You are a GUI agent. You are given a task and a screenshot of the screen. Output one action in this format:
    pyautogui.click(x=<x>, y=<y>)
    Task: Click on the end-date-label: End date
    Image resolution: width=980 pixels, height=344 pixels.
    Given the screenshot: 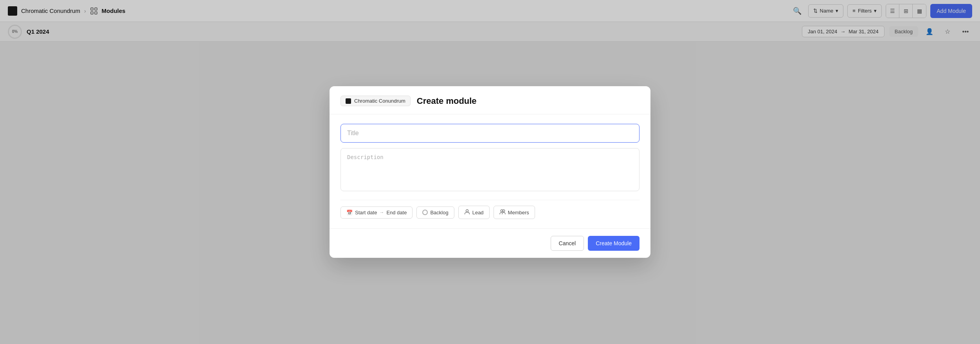 What is the action you would take?
    pyautogui.click(x=396, y=212)
    